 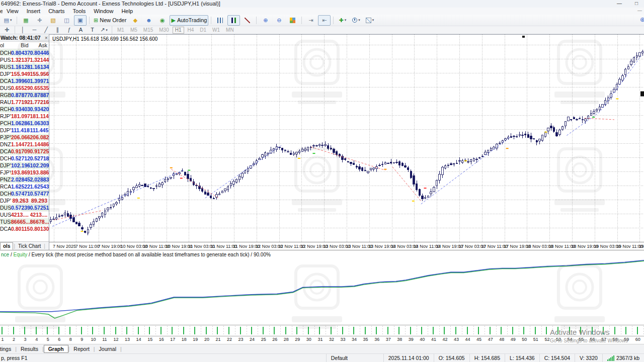 What do you see at coordinates (347, 246) in the screenshot?
I see `chart-time-axis: 7 Nov 20257 Nov 11:007 Nov 19:0010 Nov 0…` at bounding box center [347, 246].